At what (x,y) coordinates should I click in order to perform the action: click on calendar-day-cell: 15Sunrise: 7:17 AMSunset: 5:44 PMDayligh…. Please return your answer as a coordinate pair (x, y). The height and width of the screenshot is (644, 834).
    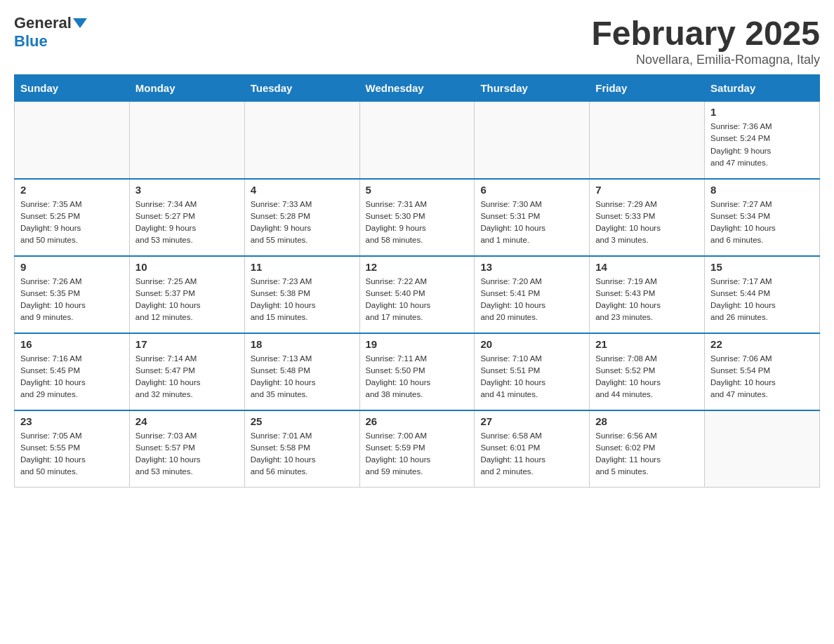
    Looking at the image, I should click on (762, 295).